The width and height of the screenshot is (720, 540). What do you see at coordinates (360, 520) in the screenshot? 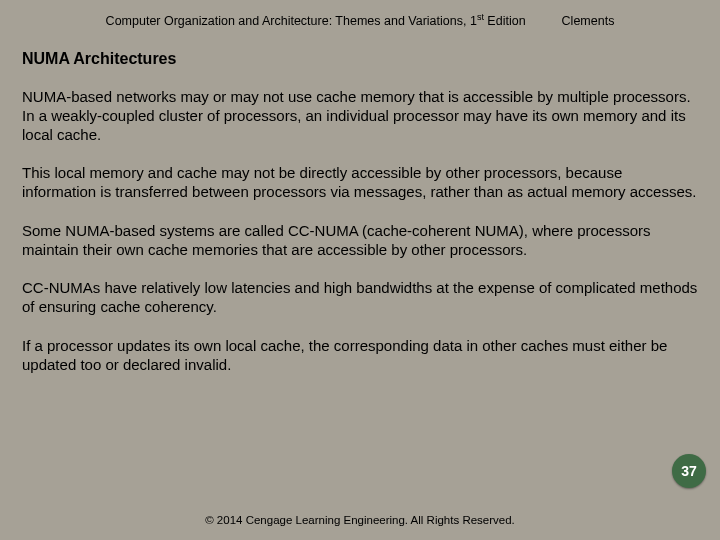
I see `footer-copyright: © 2014 Cengage Learning Engineering. All…` at bounding box center [360, 520].